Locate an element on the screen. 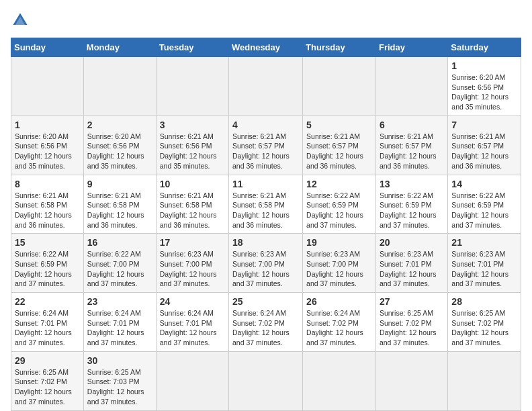 The height and width of the screenshot is (411, 532). calendar-cell: 16 Sunrise: 6:22 AMSunset: 7:00 PMDaylig… is located at coordinates (120, 263).